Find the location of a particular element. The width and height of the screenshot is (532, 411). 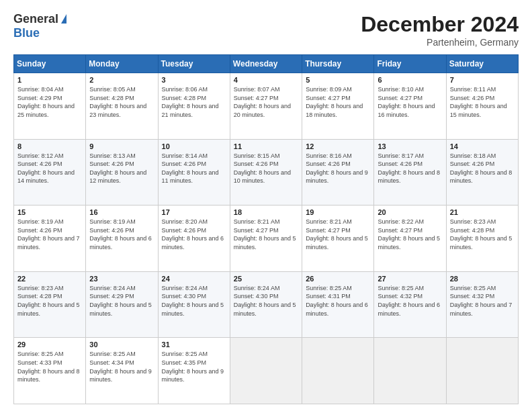

day-number: 24 is located at coordinates (194, 279).